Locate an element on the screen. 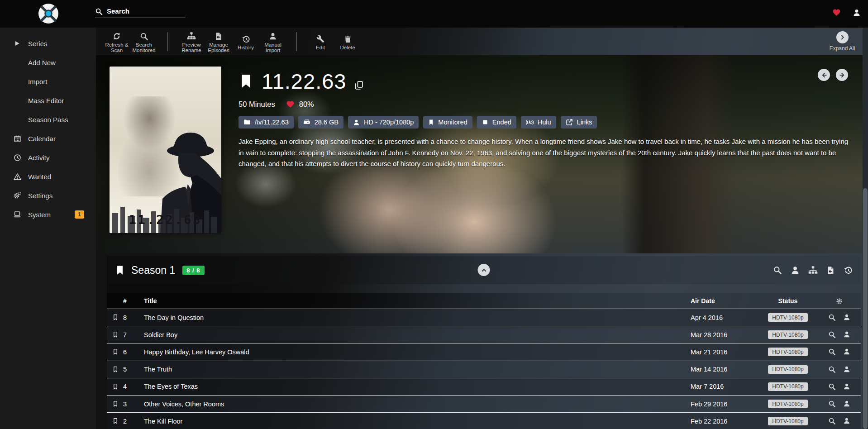 The image size is (868, 429). sidebar-item-wanted: Wanted is located at coordinates (48, 176).